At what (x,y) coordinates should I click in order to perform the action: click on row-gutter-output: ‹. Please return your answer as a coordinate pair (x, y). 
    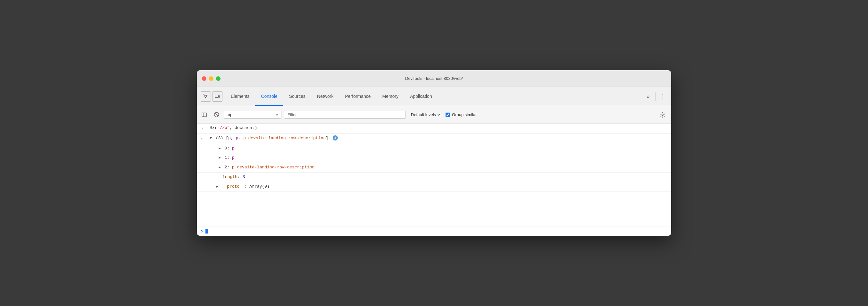
    Looking at the image, I should click on (205, 139).